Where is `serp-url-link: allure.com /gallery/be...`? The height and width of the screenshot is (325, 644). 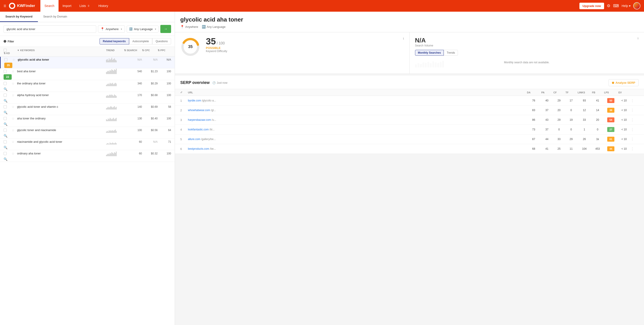
serp-url-link: allure.com /gallery/be... is located at coordinates (202, 139).